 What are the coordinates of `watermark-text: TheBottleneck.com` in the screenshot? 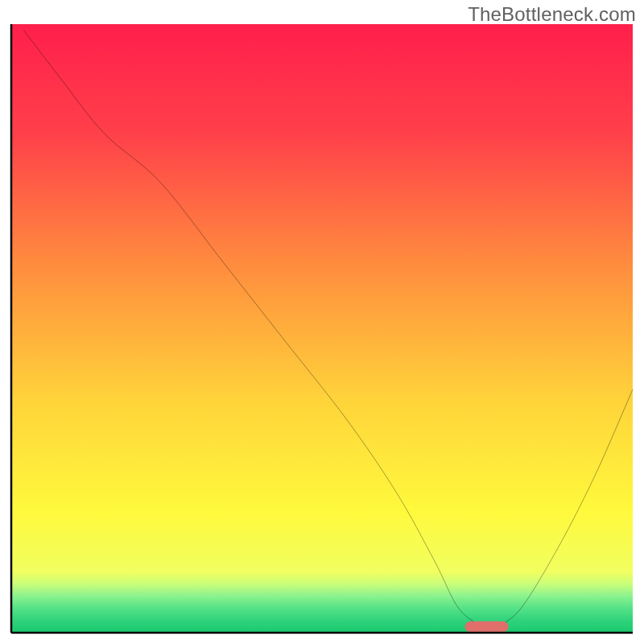 It's located at (552, 14).